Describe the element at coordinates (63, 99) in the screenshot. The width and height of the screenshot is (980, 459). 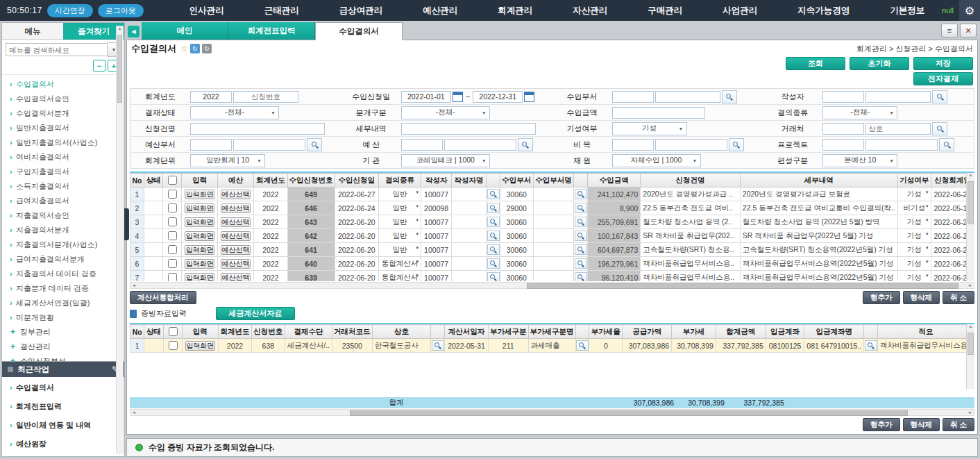
I see `sidebar-menu-item: 수입결의서승인` at that location.